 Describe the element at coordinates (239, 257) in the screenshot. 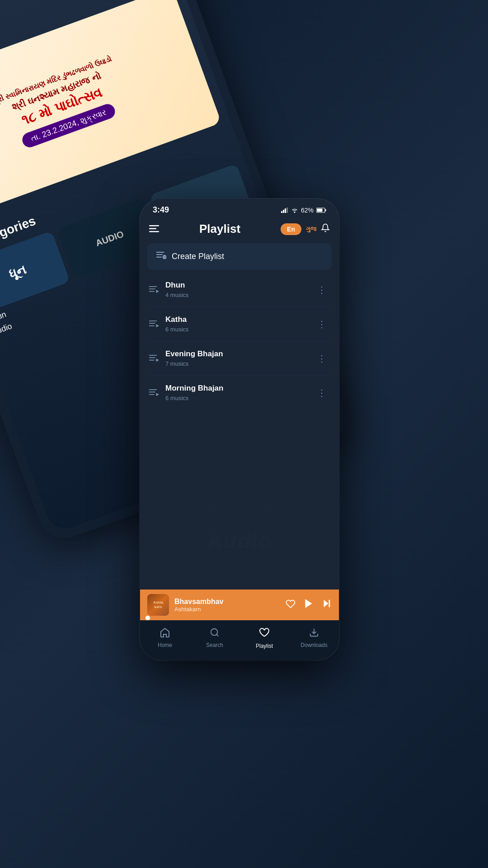

I see `create-playlist-button: Create Playlist` at that location.